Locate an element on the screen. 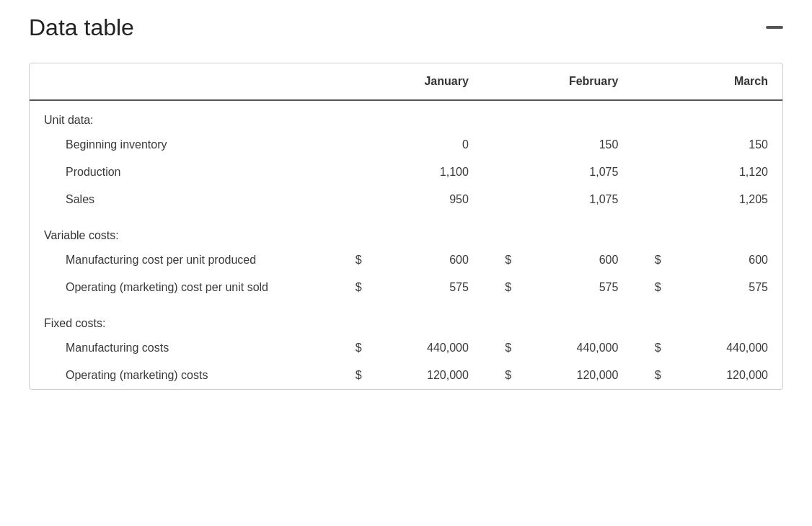  row-dollar-jan-operating-cost-per-unit: $ is located at coordinates (348, 287).